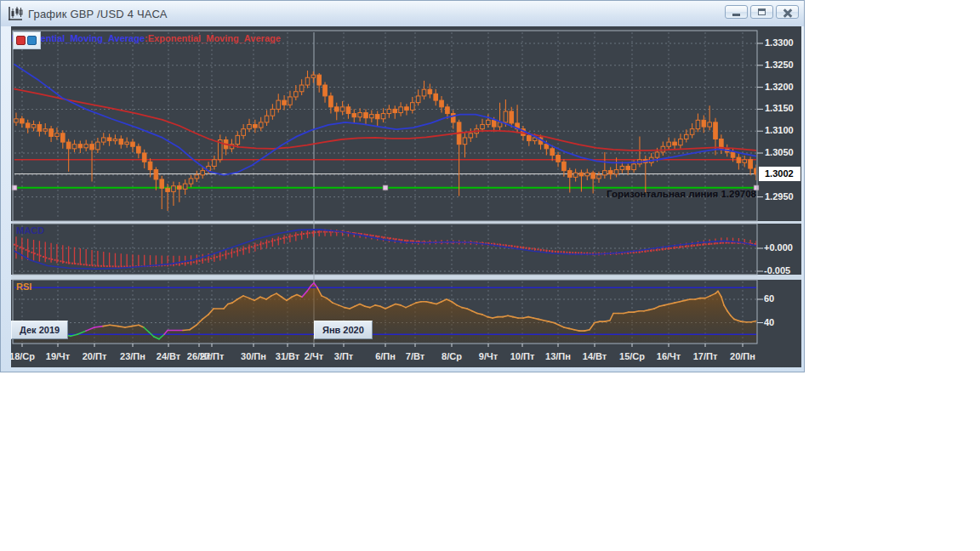 The image size is (980, 551). I want to click on macd-axis-label: -0.005, so click(778, 270).